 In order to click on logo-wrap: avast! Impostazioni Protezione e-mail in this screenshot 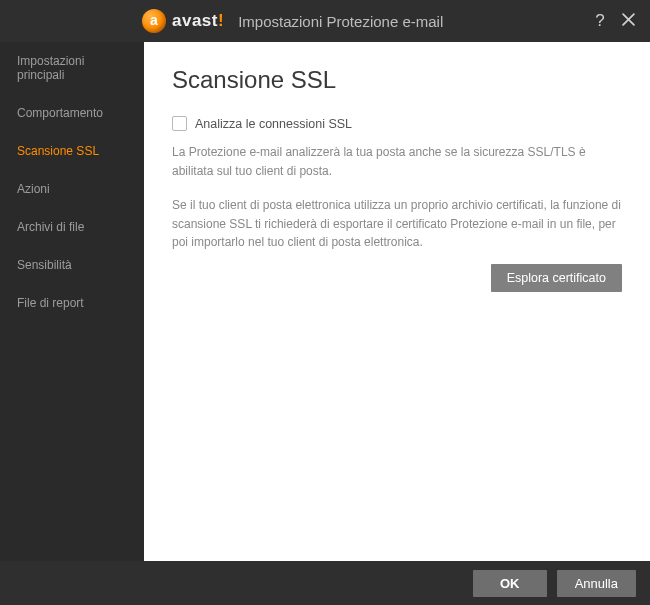, I will do `click(292, 21)`.